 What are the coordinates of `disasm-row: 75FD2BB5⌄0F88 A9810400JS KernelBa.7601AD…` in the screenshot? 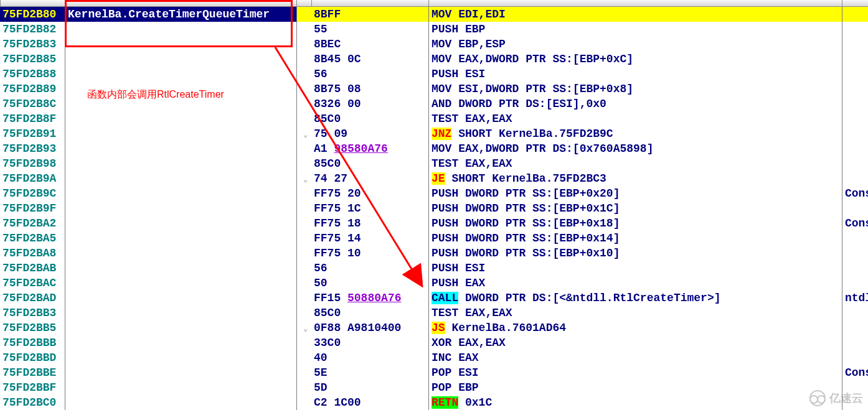 It's located at (434, 328).